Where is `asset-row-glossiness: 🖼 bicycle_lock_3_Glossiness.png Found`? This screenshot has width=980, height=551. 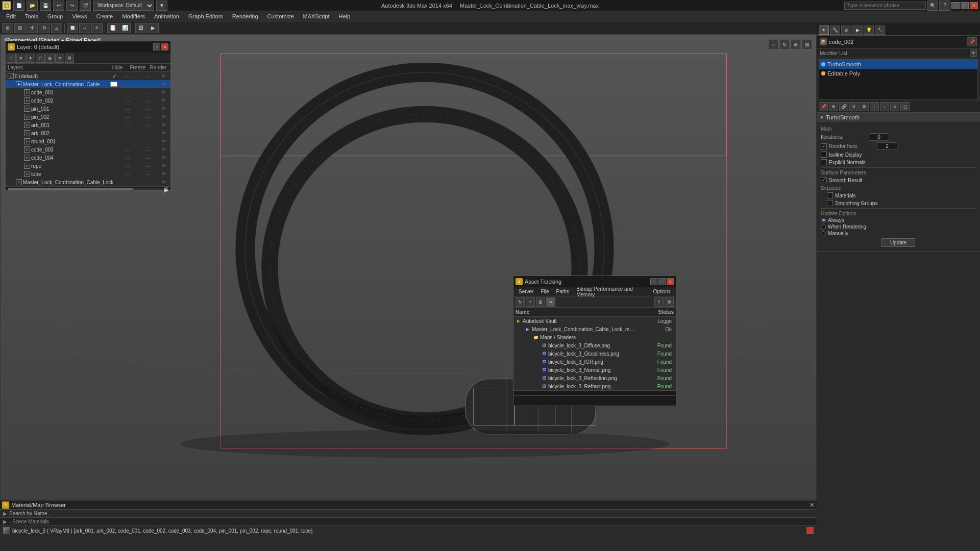 asset-row-glossiness: 🖼 bicycle_lock_3_Glossiness.png Found is located at coordinates (595, 354).